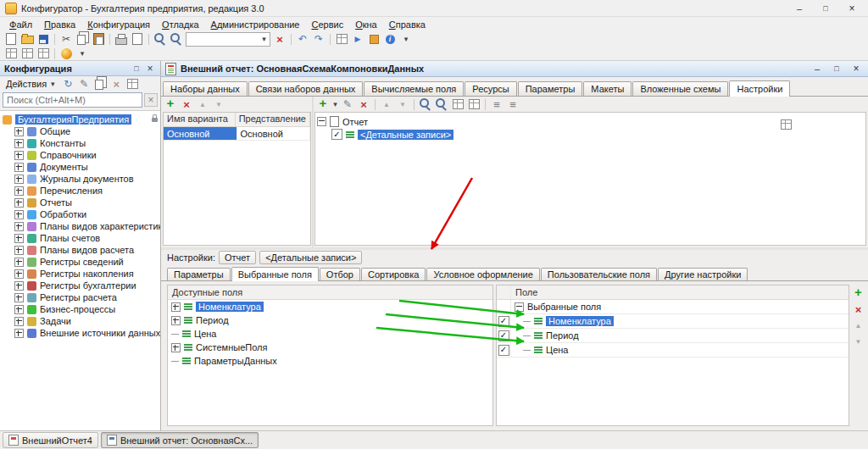  I want to click on menu-help: Справка, so click(407, 25).